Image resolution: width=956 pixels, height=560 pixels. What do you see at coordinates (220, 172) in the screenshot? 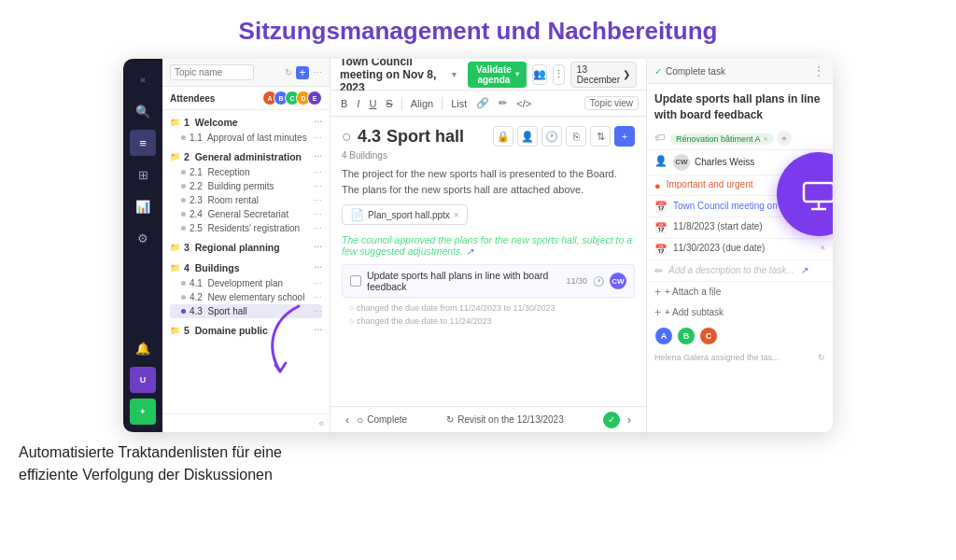
I see `item-label: 2.1 Reception` at bounding box center [220, 172].